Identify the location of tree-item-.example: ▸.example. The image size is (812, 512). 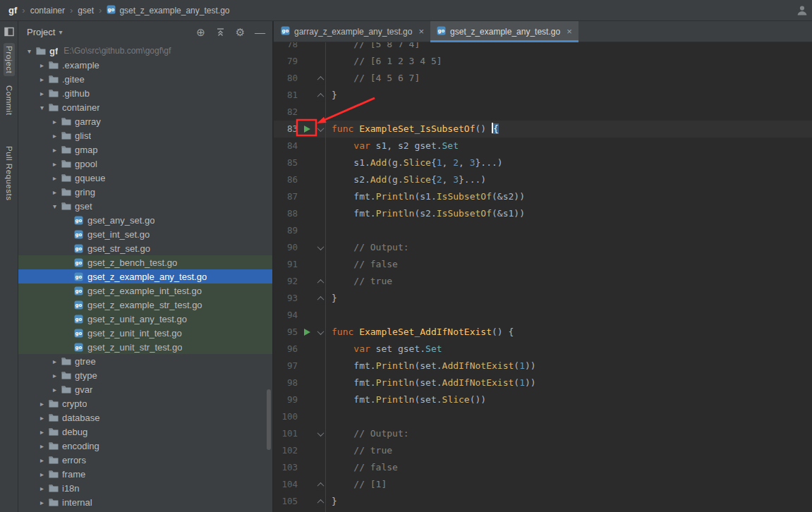
(145, 65).